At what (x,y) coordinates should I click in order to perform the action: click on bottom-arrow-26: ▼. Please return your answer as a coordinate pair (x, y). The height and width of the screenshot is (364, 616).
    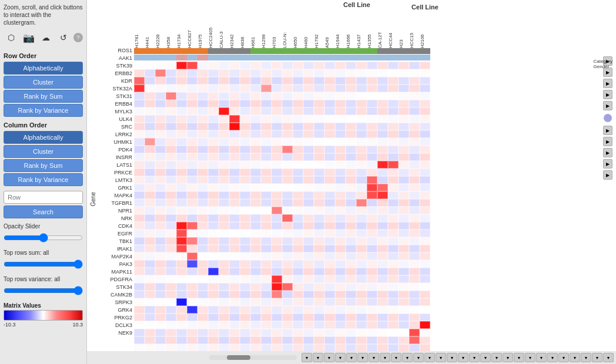
    Looking at the image, I should click on (597, 358).